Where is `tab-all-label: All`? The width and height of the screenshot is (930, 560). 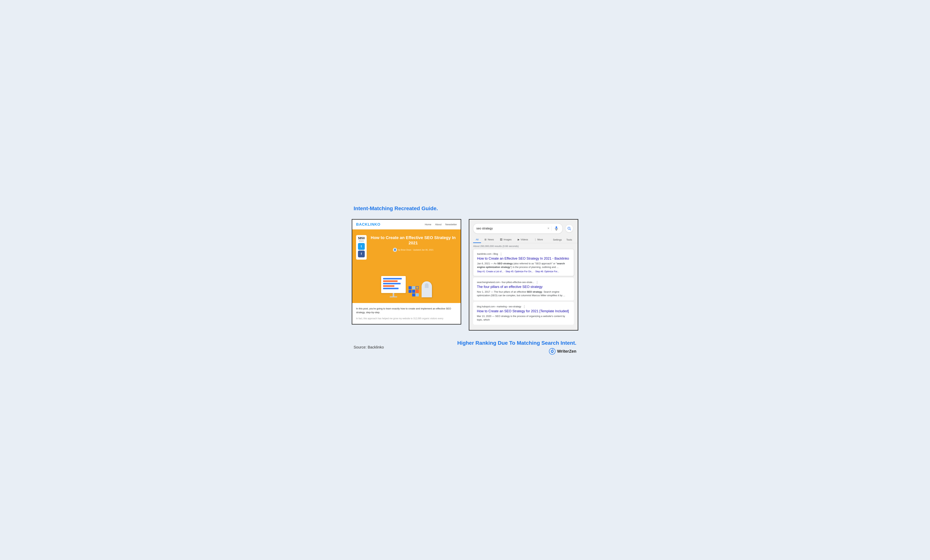 tab-all-label: All is located at coordinates (477, 239).